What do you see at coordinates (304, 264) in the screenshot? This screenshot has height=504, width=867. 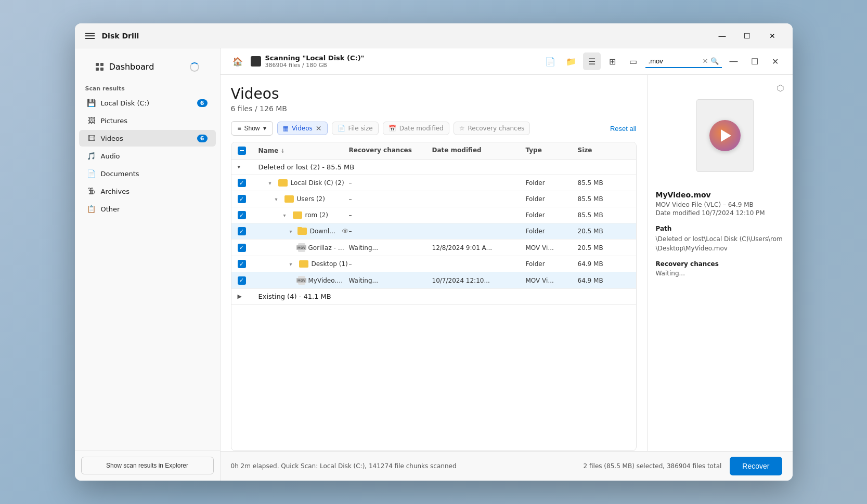 I see `row-name-cell: ▾ Desktop (1)` at bounding box center [304, 264].